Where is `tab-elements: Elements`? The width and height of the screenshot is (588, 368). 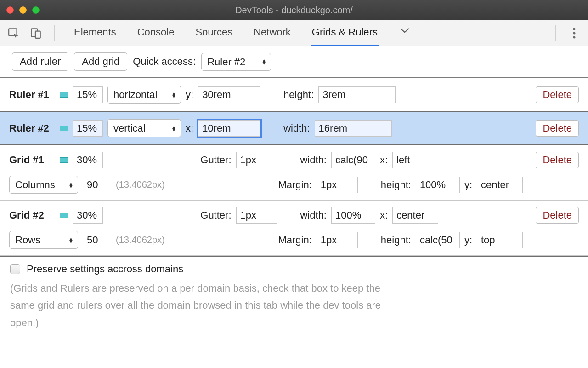
tab-elements: Elements is located at coordinates (95, 33).